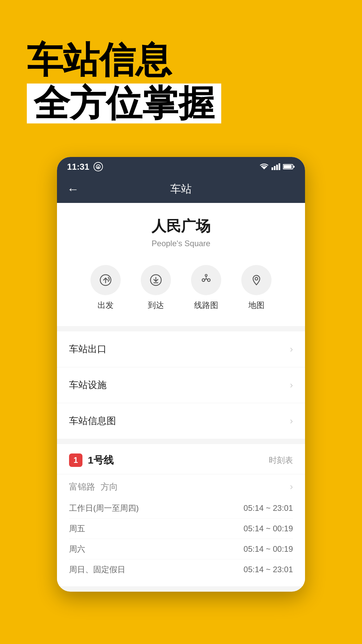 The width and height of the screenshot is (362, 644). Describe the element at coordinates (91, 460) in the screenshot. I see `line-header-left: 1 1号线` at that location.